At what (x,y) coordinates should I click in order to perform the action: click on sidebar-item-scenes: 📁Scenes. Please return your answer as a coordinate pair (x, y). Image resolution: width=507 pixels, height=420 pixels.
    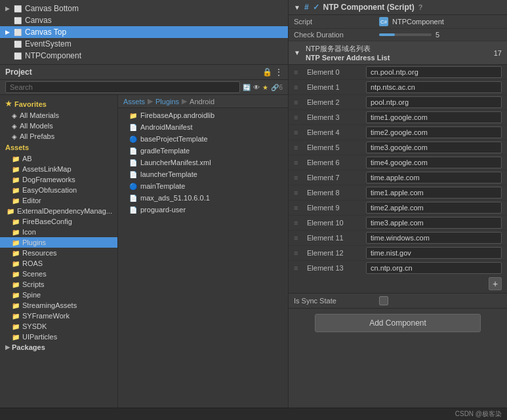
    Looking at the image, I should click on (59, 274).